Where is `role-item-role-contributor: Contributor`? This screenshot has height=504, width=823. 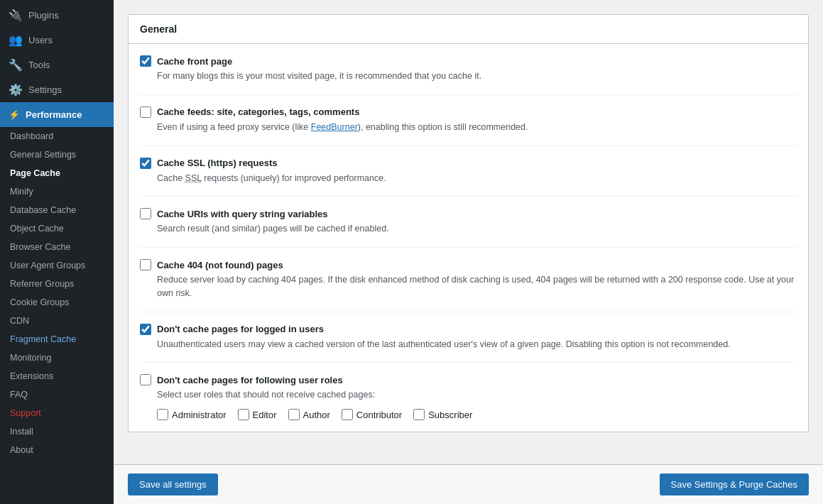 role-item-role-contributor: Contributor is located at coordinates (372, 415).